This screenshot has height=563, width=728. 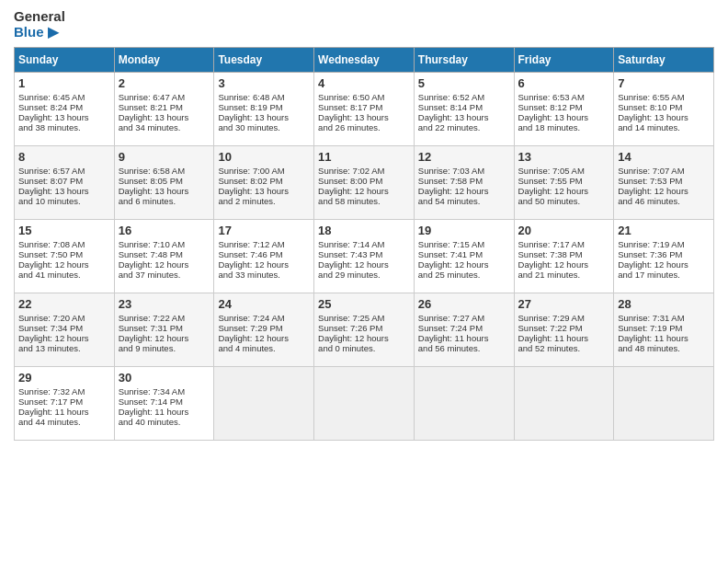 What do you see at coordinates (564, 83) in the screenshot?
I see `day-number: 6` at bounding box center [564, 83].